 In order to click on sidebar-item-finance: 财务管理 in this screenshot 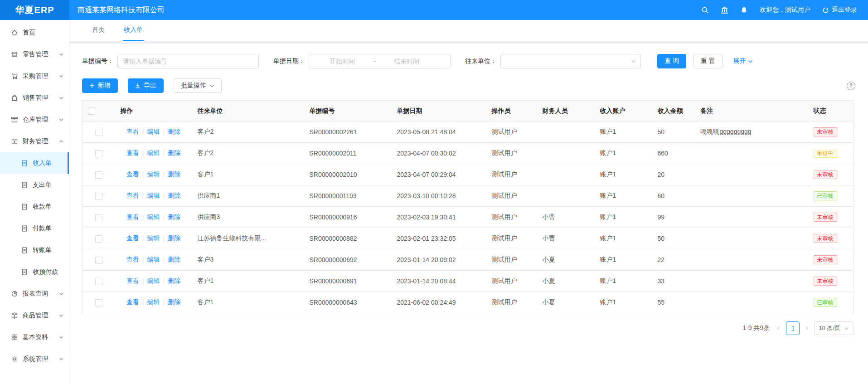, I will do `click(34, 141)`.